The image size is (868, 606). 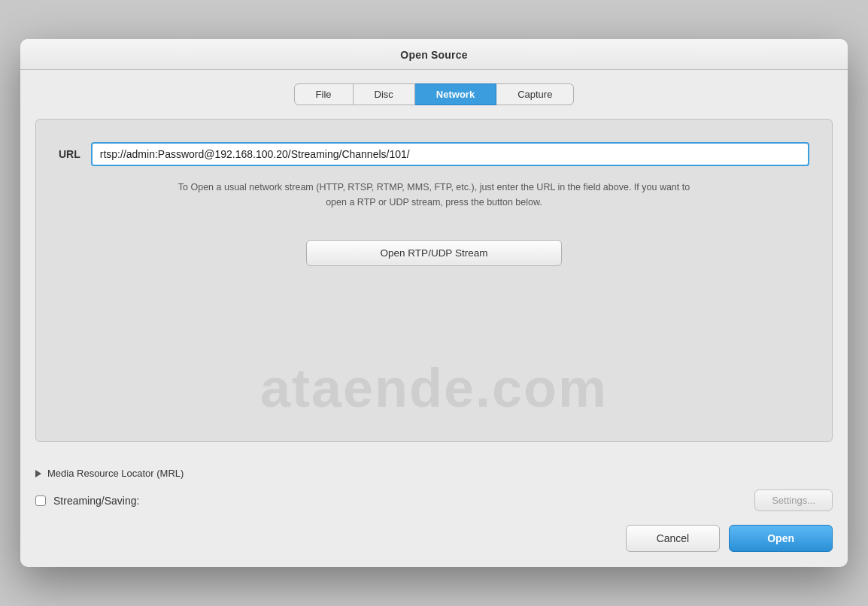 What do you see at coordinates (434, 540) in the screenshot?
I see `buttons-row: Cancel Open` at bounding box center [434, 540].